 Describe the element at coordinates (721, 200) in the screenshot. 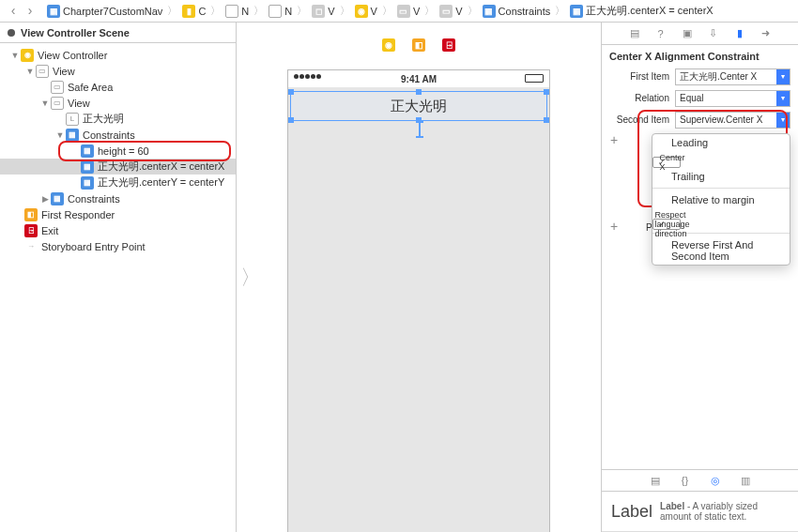

I see `dd-relative-margin: Relative to margin` at that location.